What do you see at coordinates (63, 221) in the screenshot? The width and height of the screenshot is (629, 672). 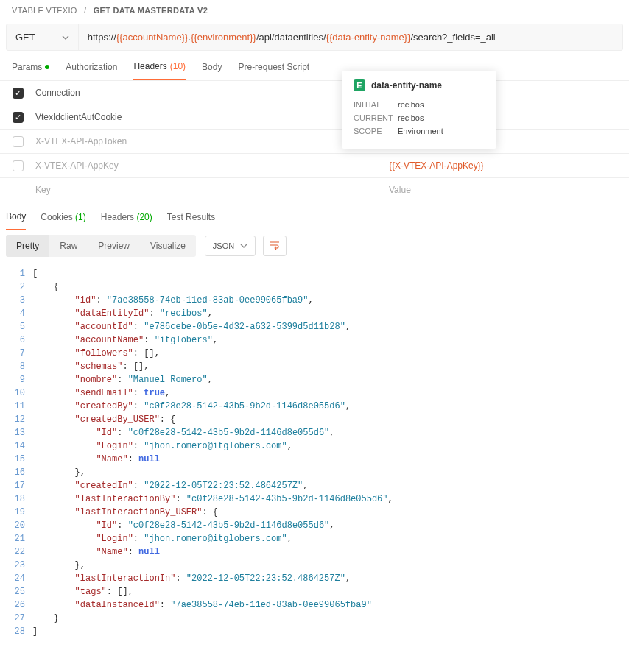 I see `rtab-cookies: Cookies (1)` at bounding box center [63, 221].